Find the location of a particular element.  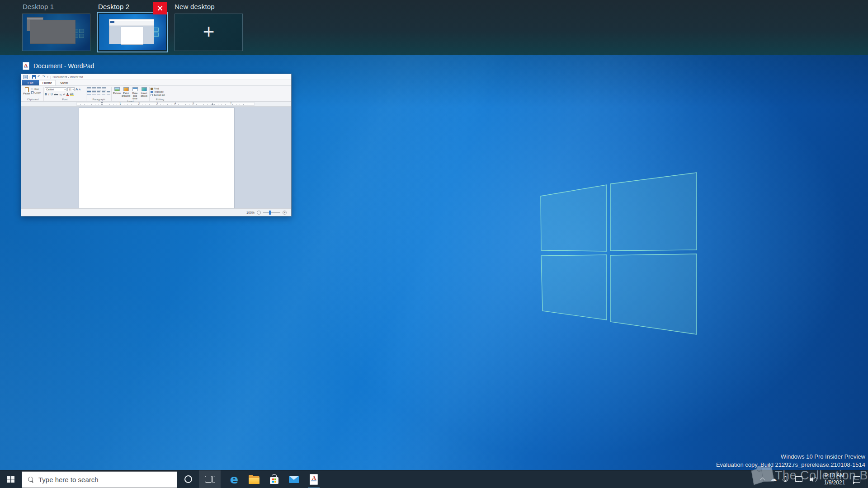

show-desktop-button is located at coordinates (866, 479).